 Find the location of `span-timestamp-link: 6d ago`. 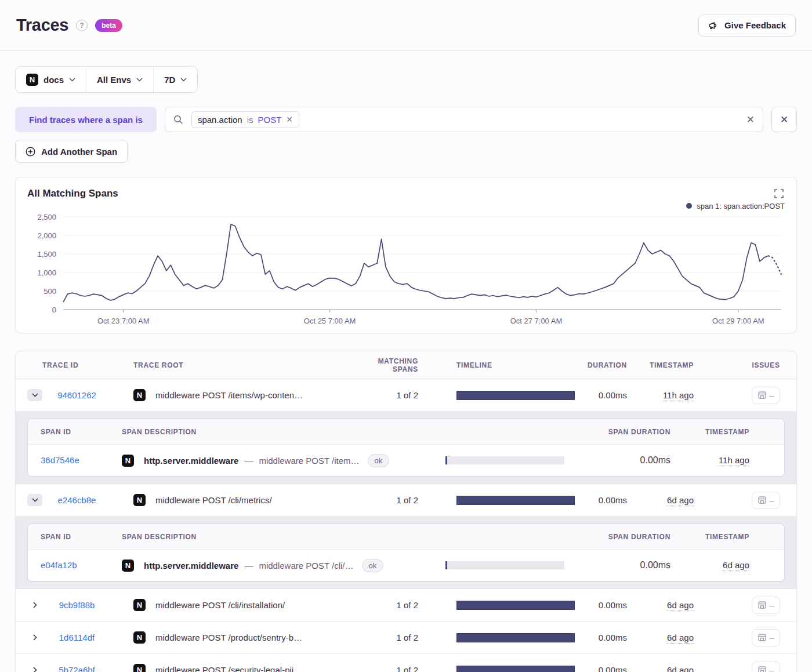

span-timestamp-link: 6d ago is located at coordinates (736, 566).